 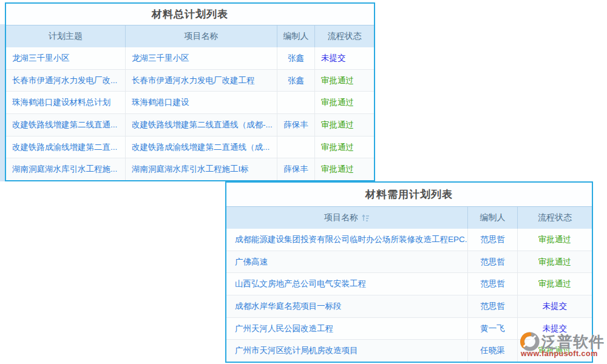 I want to click on table2-header-project: 项目名称, so click(x=347, y=218).